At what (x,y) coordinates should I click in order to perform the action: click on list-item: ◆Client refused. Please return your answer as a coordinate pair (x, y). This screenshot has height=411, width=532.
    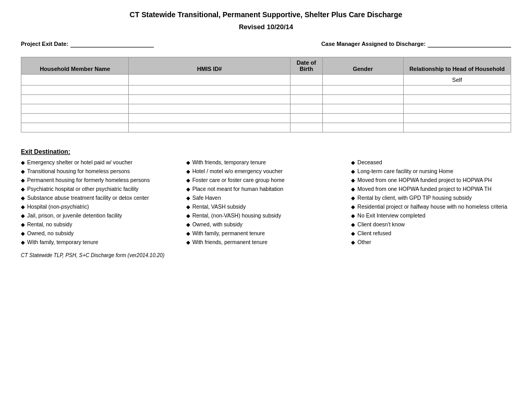
    Looking at the image, I should click on (431, 234).